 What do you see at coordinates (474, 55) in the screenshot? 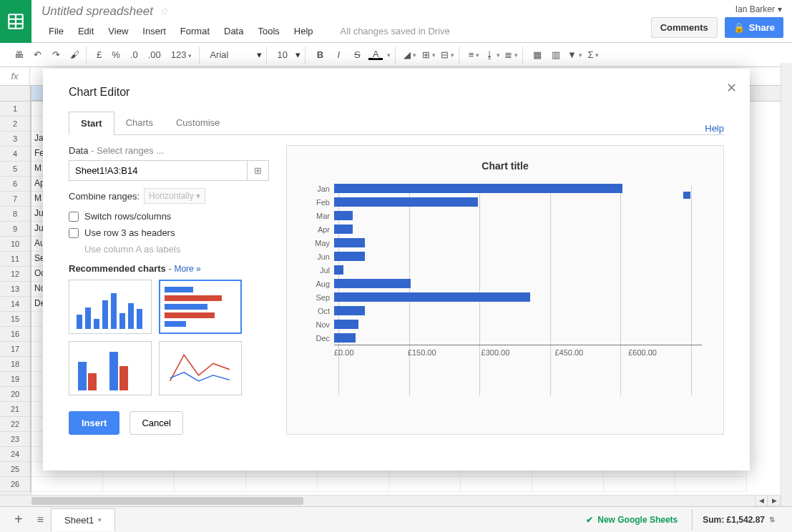
I see `h-align-button: ≡` at bounding box center [474, 55].